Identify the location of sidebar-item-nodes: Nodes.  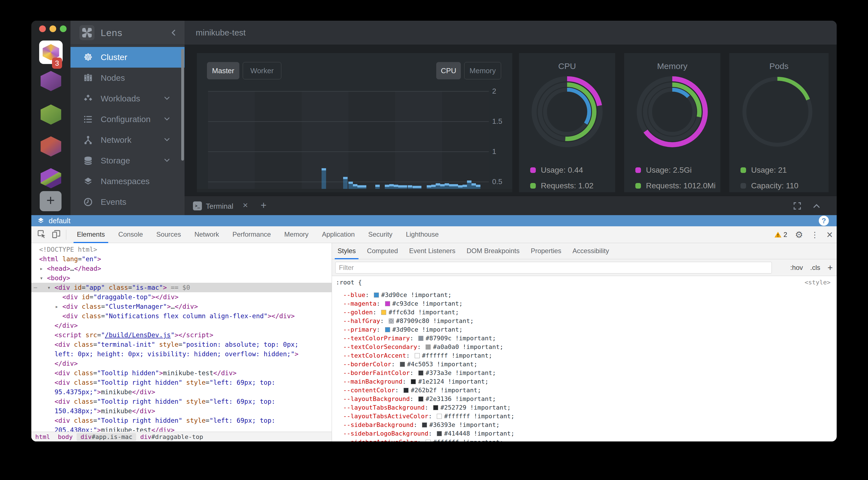
(127, 78).